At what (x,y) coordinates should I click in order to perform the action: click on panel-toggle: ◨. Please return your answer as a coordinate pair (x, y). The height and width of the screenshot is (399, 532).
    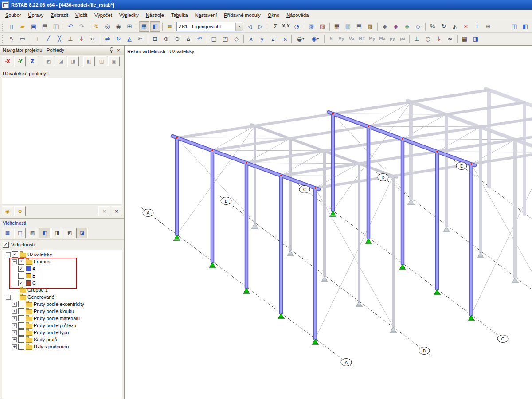
    Looking at the image, I should click on (476, 39).